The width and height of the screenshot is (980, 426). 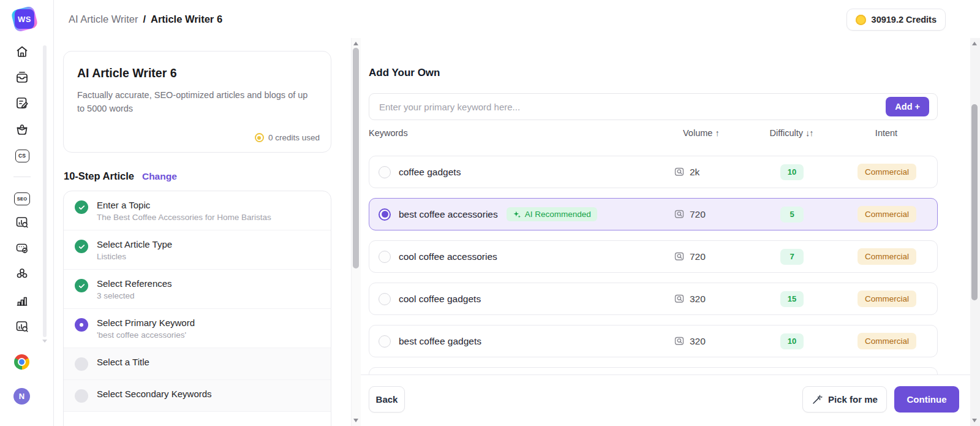 I want to click on seo-icon: SEO, so click(x=22, y=199).